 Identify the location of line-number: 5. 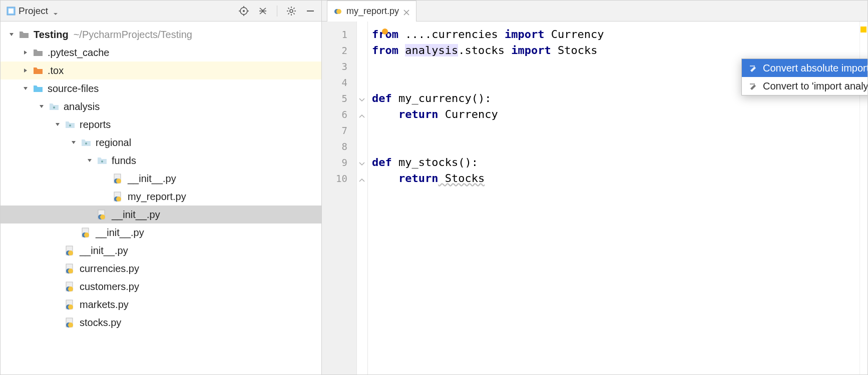
(339, 98).